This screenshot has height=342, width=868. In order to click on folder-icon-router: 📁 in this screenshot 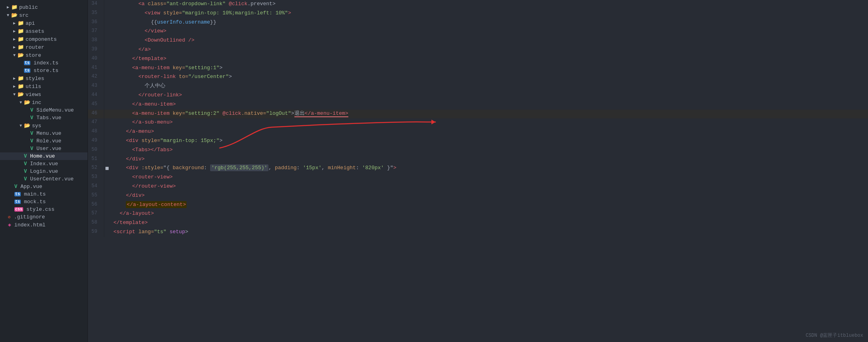, I will do `click(21, 47)`.